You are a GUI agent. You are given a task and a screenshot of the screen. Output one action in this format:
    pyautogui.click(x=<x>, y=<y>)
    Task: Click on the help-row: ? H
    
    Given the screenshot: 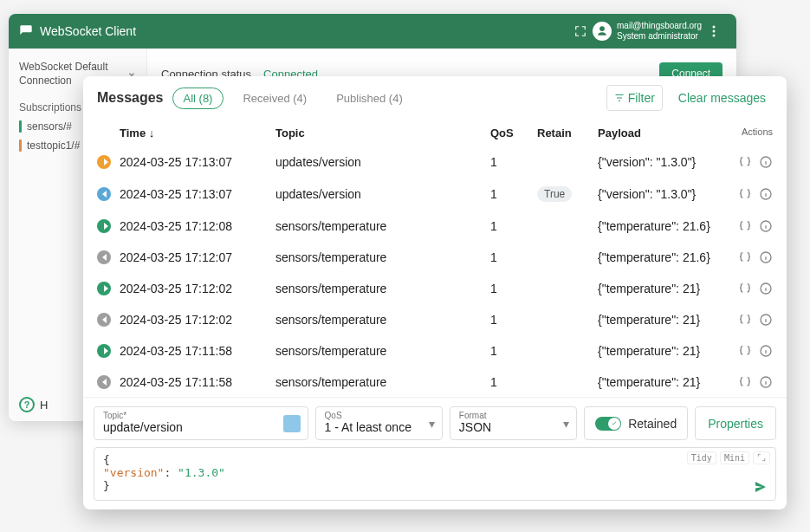 What is the action you would take?
    pyautogui.click(x=33, y=405)
    